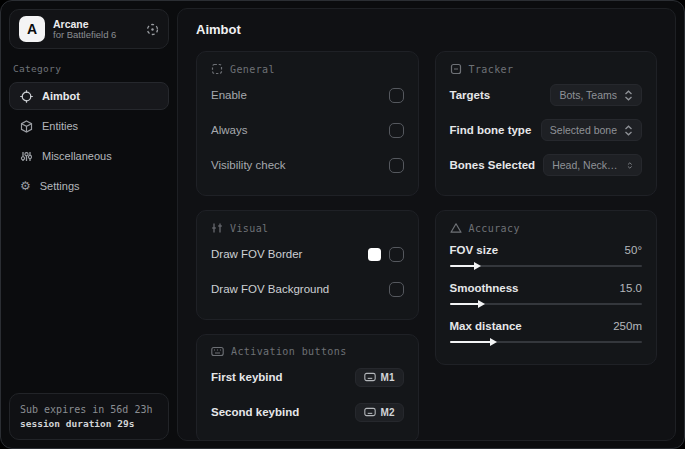 This screenshot has height=449, width=685. What do you see at coordinates (546, 130) in the screenshot?
I see `setting-row-find-bone-type: Find bone type Selected bone` at bounding box center [546, 130].